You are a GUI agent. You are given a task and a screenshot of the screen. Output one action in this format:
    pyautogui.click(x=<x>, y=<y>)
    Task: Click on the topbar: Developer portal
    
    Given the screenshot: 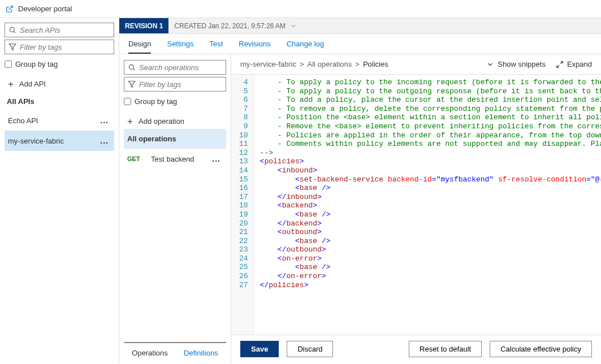 What is the action you would take?
    pyautogui.click(x=301, y=9)
    